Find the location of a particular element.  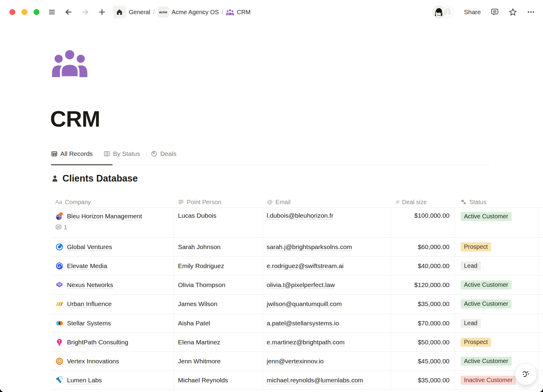

point-person-cell: Jenn Whitmore is located at coordinates (218, 361).